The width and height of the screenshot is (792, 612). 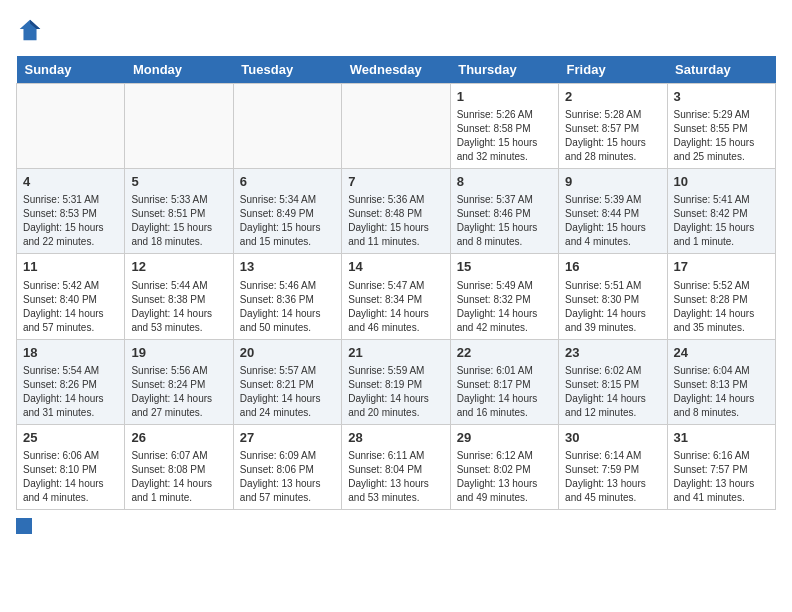 I want to click on day-info: Sunrise: 5:54 AM Sunset: 8:26 PM Dayligh…, so click(x=70, y=392).